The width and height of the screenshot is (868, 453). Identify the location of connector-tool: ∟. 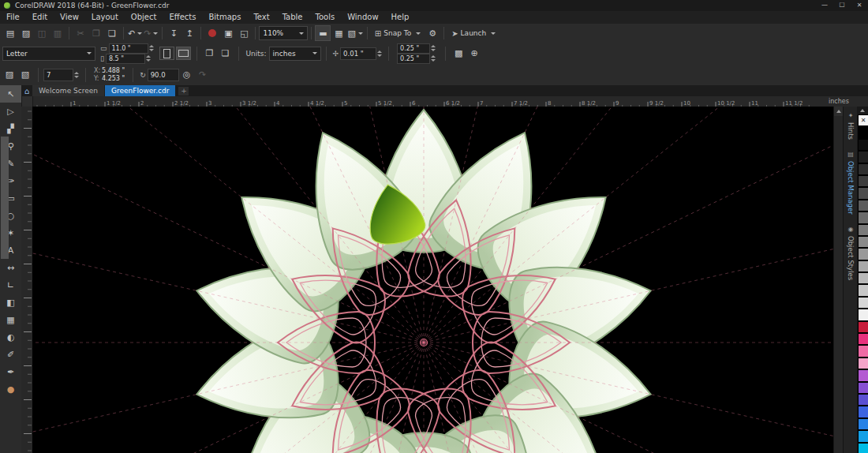
(11, 285).